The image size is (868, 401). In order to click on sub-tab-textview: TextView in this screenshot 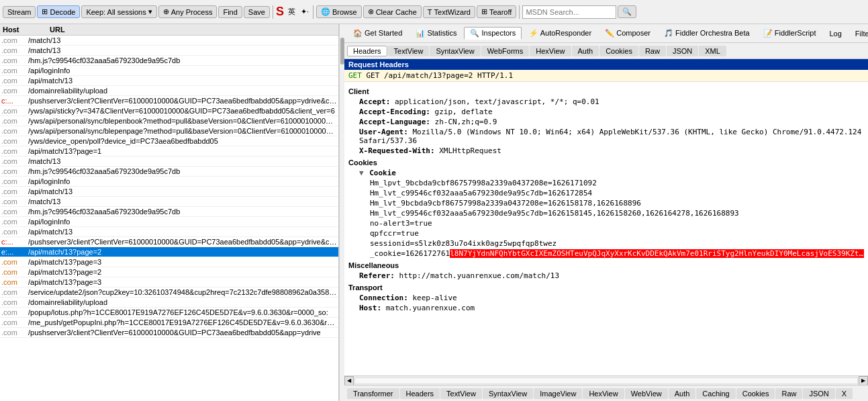, I will do `click(409, 51)`.